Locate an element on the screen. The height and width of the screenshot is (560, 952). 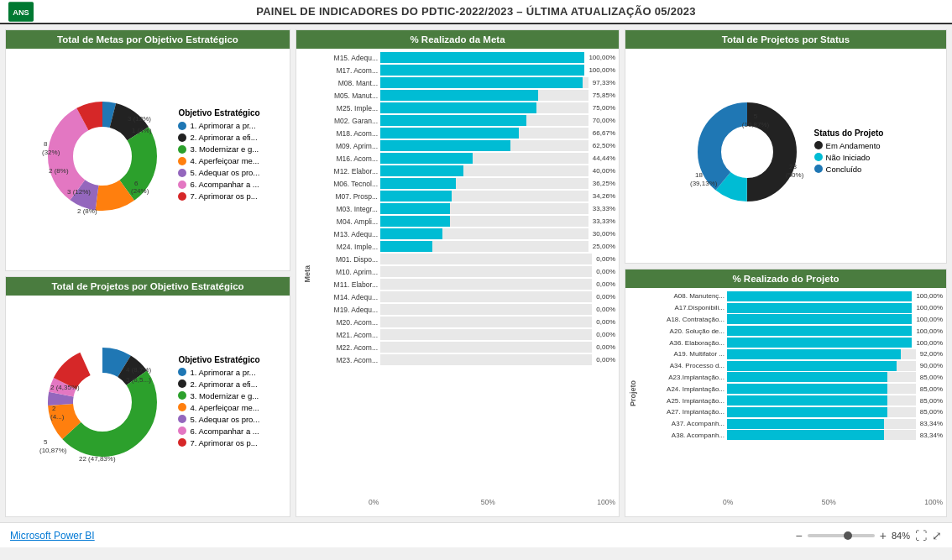
bar-fill-m15 is located at coordinates (482, 57).